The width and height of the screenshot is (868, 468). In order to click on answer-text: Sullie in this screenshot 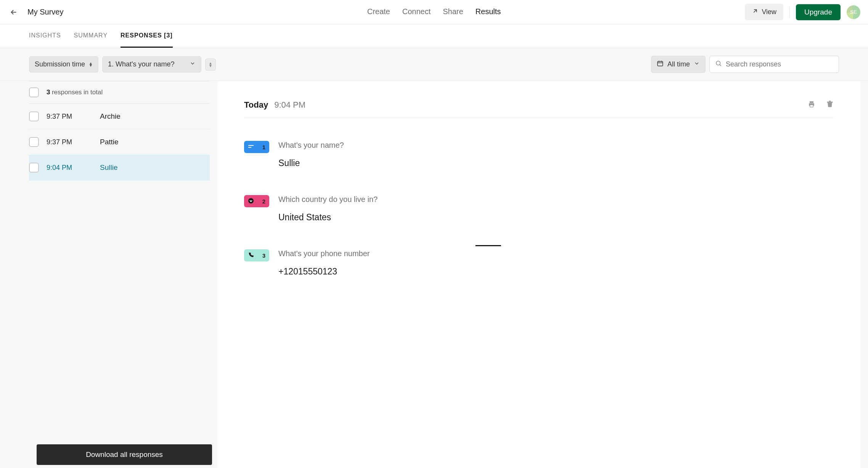, I will do `click(556, 163)`.